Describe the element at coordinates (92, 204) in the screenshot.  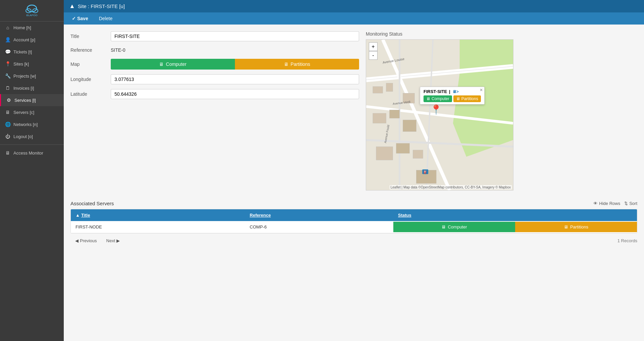
I see `associated-servers-title: Associated Servers` at that location.